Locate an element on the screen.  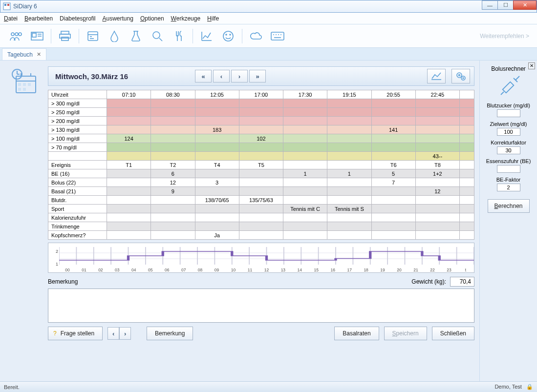
bolus-panel: ✕ Bolusrechner Blutzucker (mg/dl) Zielwe… is located at coordinates (508, 221).